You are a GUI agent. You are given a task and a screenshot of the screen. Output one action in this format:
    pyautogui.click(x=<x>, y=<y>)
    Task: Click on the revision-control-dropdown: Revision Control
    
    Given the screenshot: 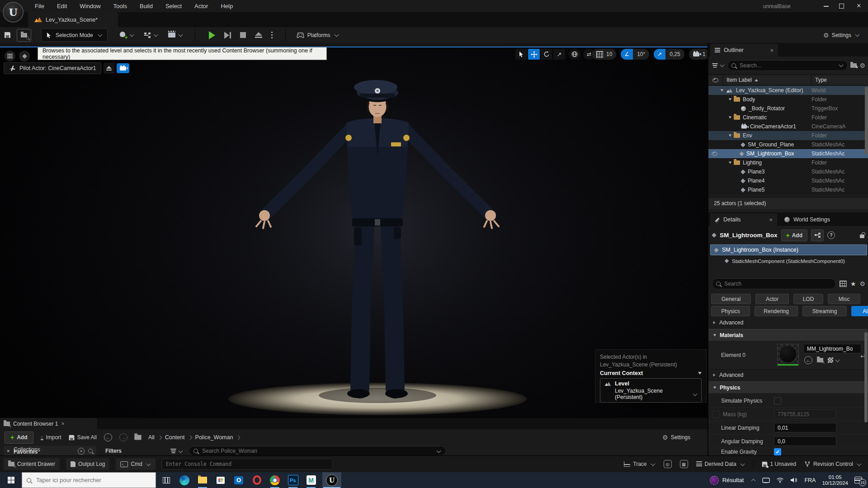 What is the action you would take?
    pyautogui.click(x=833, y=464)
    